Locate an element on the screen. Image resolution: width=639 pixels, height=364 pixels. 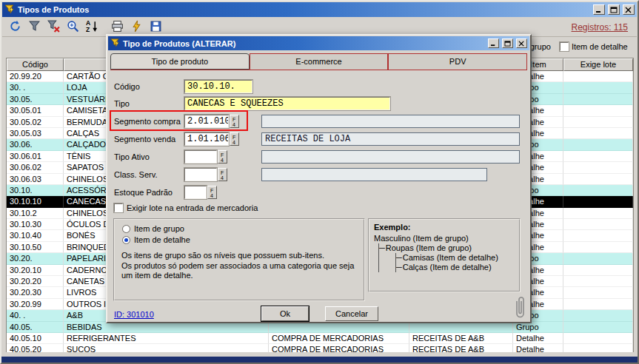
maximize-button is located at coordinates (614, 10).